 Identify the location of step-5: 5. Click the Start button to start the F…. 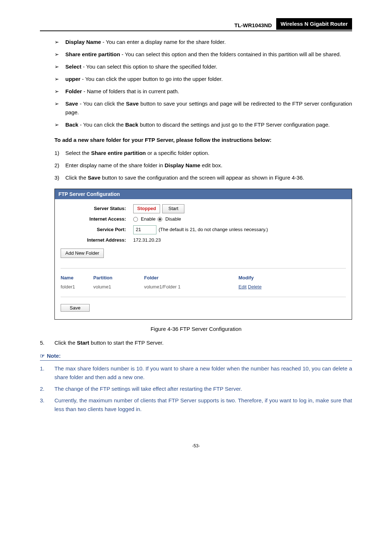
(196, 343).